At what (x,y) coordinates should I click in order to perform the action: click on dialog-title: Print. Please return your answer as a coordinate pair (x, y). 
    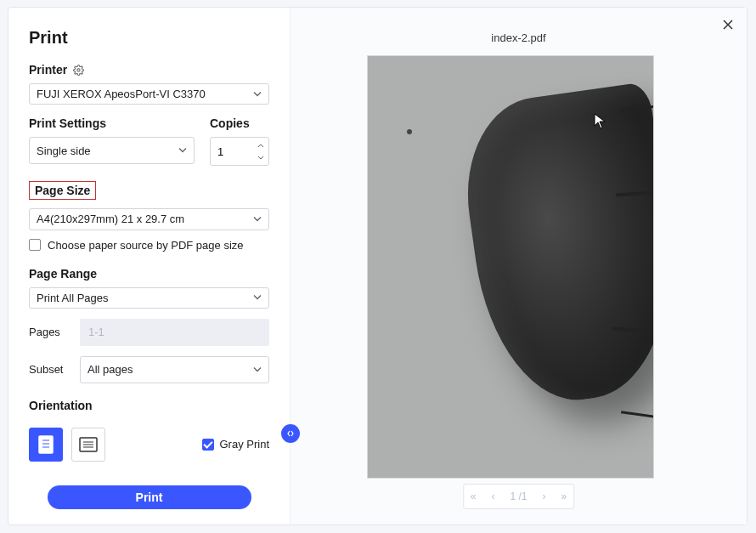
    Looking at the image, I should click on (150, 37).